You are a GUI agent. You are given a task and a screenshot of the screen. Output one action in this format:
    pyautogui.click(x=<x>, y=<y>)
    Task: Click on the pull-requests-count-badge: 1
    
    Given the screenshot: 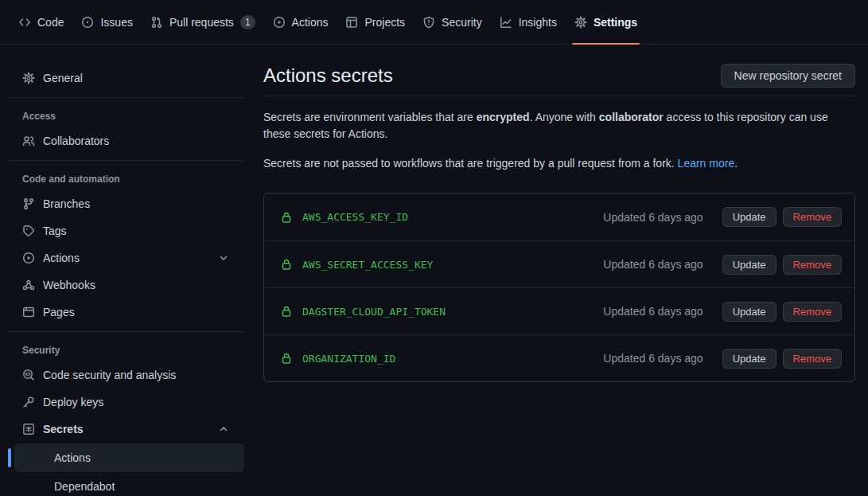 What is the action you would take?
    pyautogui.click(x=248, y=22)
    